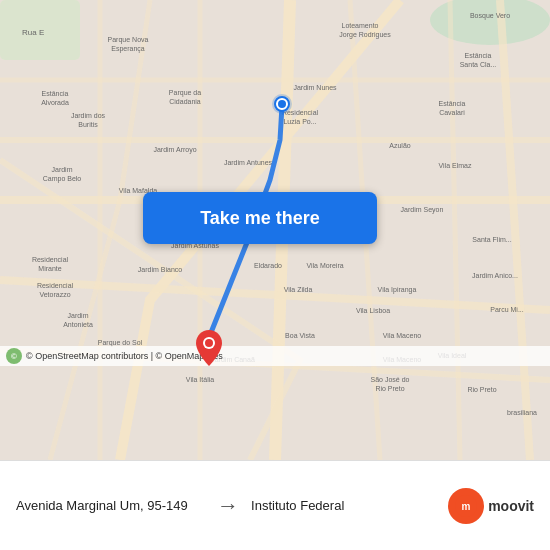 This screenshot has width=550, height=550. What do you see at coordinates (478, 64) in the screenshot?
I see `svg-text: Santa Cla...` at bounding box center [478, 64].